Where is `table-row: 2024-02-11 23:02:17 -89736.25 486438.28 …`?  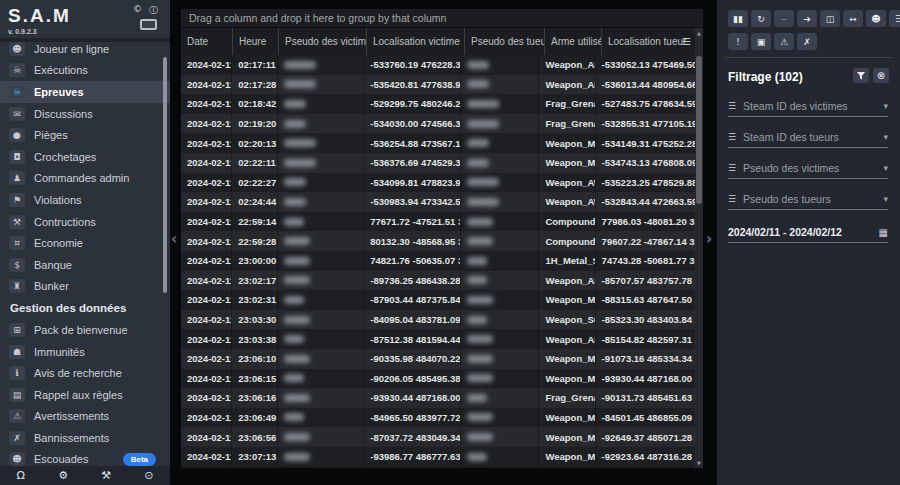
table-row: 2024-02-11 23:02:17 -89736.25 486438.28 … is located at coordinates (438, 281).